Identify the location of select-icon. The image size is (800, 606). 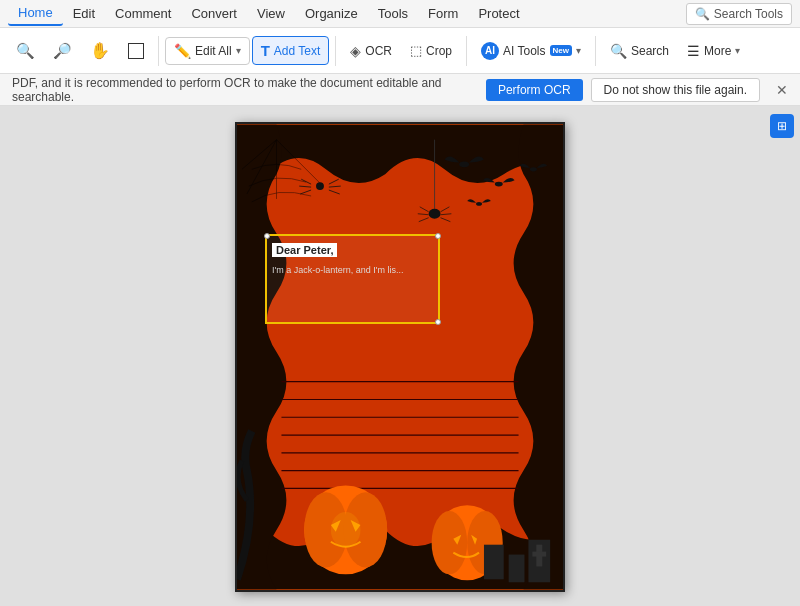
(136, 51).